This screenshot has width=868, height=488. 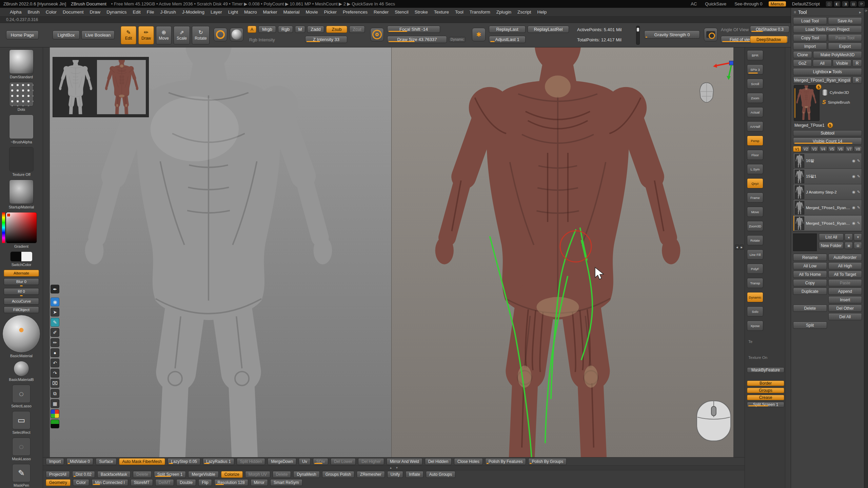 What do you see at coordinates (810, 325) in the screenshot?
I see `action-split: Split` at bounding box center [810, 325].